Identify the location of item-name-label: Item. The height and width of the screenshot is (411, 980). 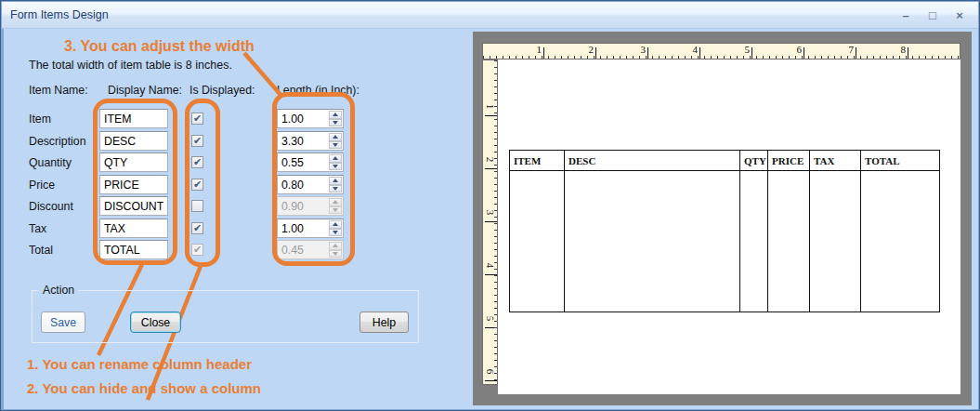
(40, 119).